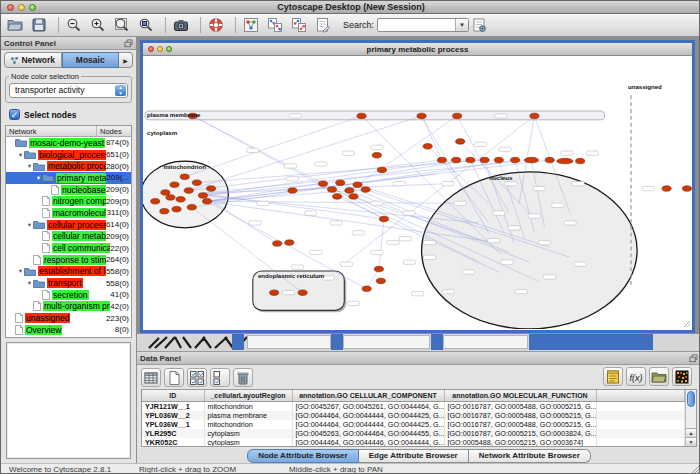 This screenshot has height=474, width=700. I want to click on search-input, so click(417, 25).